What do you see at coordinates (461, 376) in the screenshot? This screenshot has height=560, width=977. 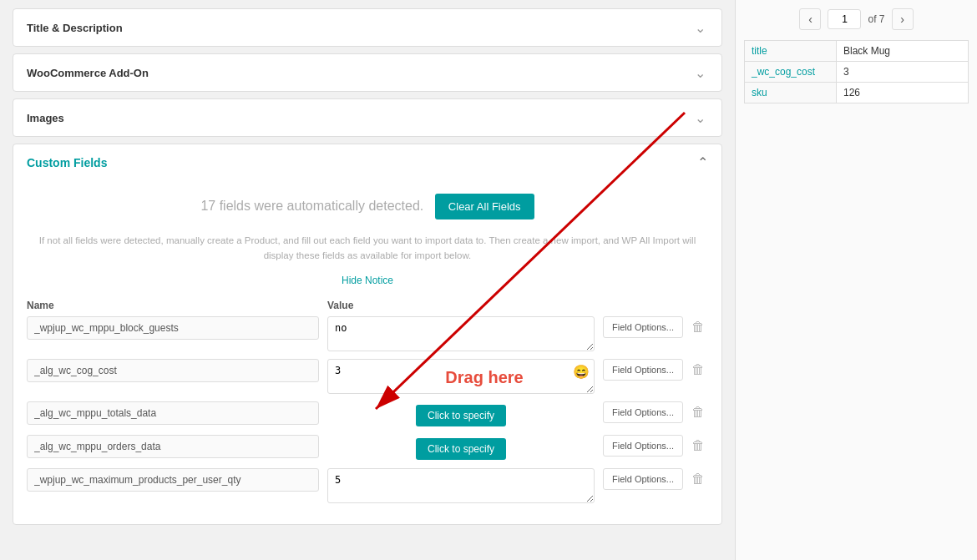 I see `field-value-input: 3` at bounding box center [461, 376].